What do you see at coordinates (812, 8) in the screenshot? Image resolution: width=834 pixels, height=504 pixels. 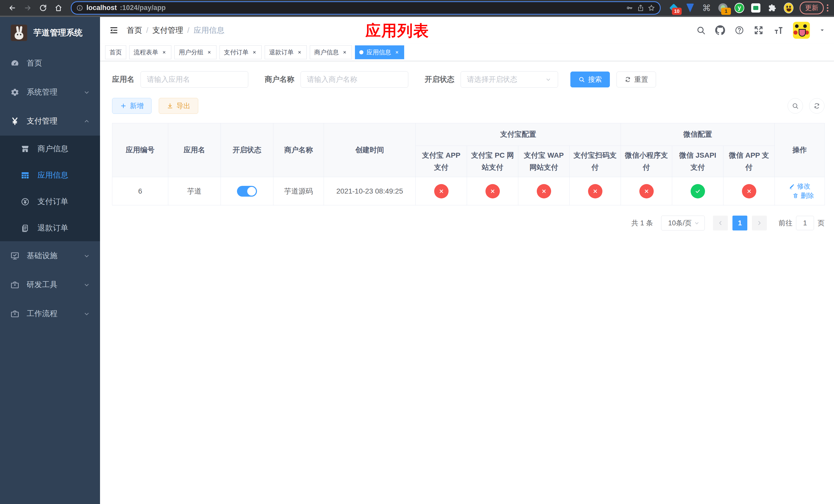 I see `browser-update-button: 更新` at bounding box center [812, 8].